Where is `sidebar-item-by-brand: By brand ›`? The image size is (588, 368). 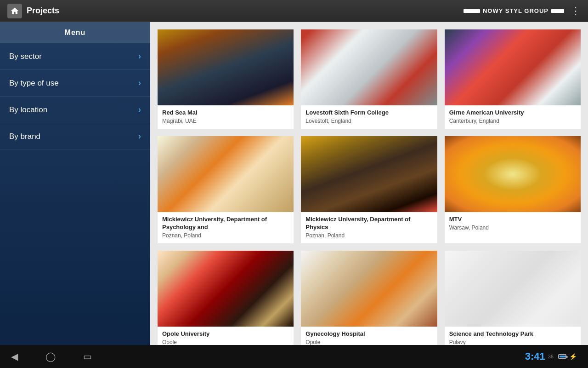 sidebar-item-by-brand: By brand › is located at coordinates (75, 137).